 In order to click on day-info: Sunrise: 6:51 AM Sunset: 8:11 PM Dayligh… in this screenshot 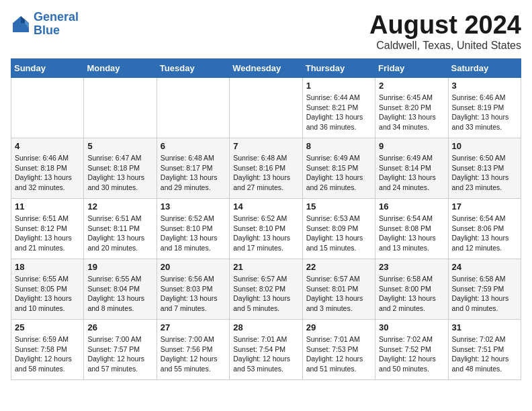, I will do `click(120, 234)`.